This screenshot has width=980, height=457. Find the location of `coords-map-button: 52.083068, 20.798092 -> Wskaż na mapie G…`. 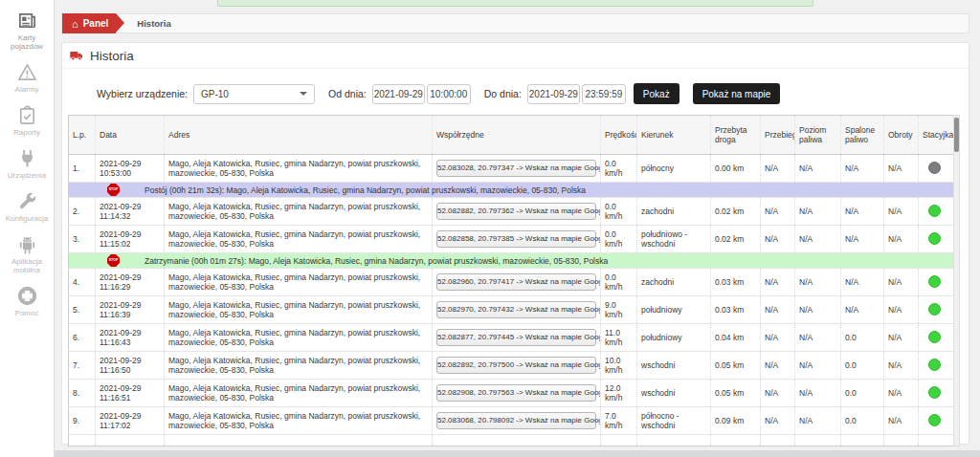

coords-map-button: 52.083068, 20.798092 -> Wskaż na mapie G… is located at coordinates (517, 421).